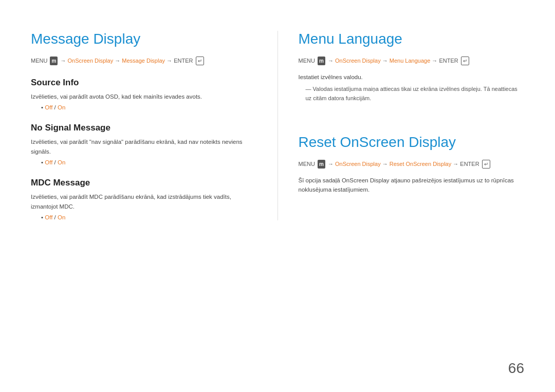  What do you see at coordinates (144, 39) in the screenshot?
I see `main-title: Message Display` at bounding box center [144, 39].